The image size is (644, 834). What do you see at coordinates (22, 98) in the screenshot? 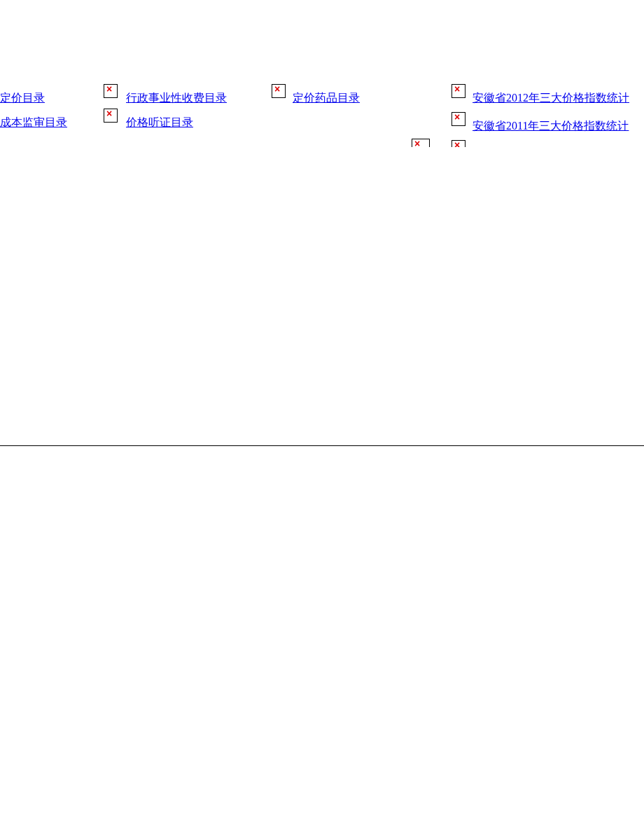
I see `link-pricing-catalog: 定价目录` at bounding box center [22, 98].